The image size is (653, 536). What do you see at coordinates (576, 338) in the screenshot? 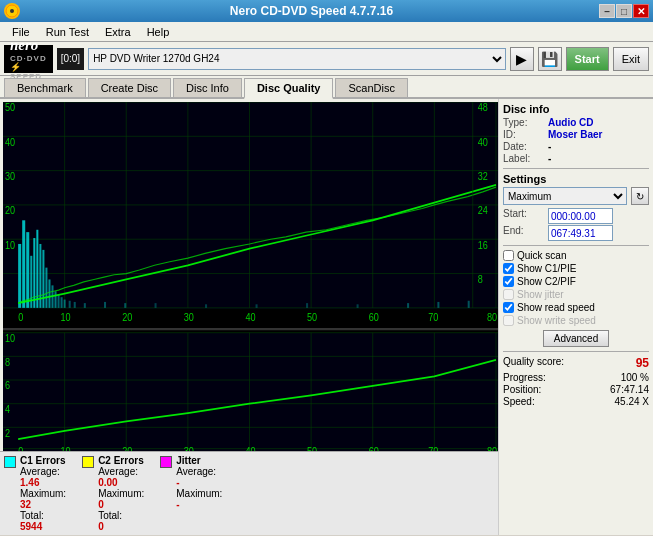
I see `advanced-button: Advanced` at bounding box center [576, 338].